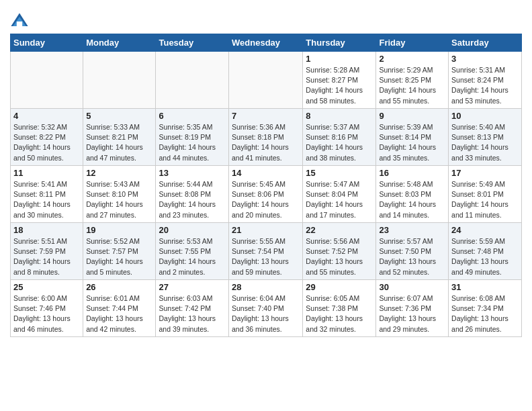 The height and width of the screenshot is (411, 532). I want to click on day-number: 7, so click(266, 116).